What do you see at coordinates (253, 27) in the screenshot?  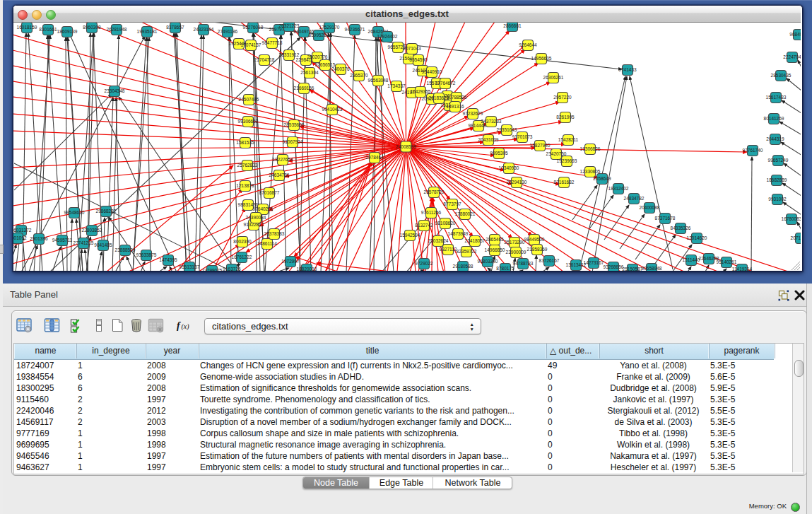 I see `svg-text: 95276018` at bounding box center [253, 27].